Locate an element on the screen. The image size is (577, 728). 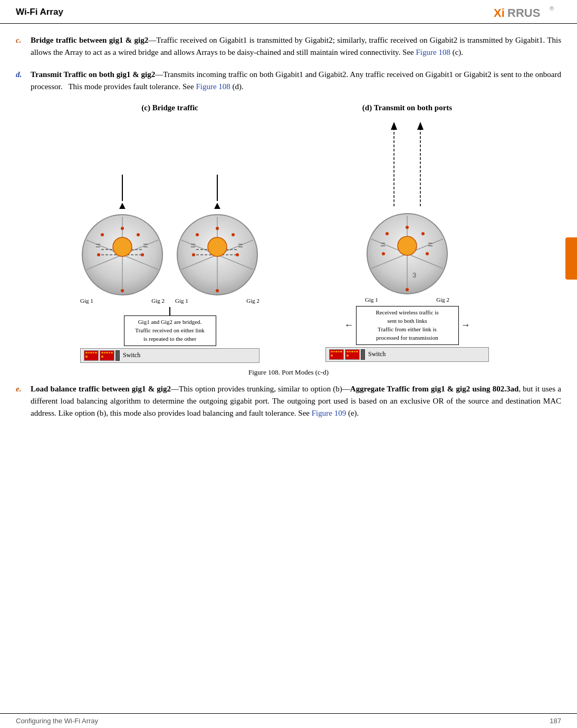
figure108-link-d: Figure 108 is located at coordinates (213, 87).